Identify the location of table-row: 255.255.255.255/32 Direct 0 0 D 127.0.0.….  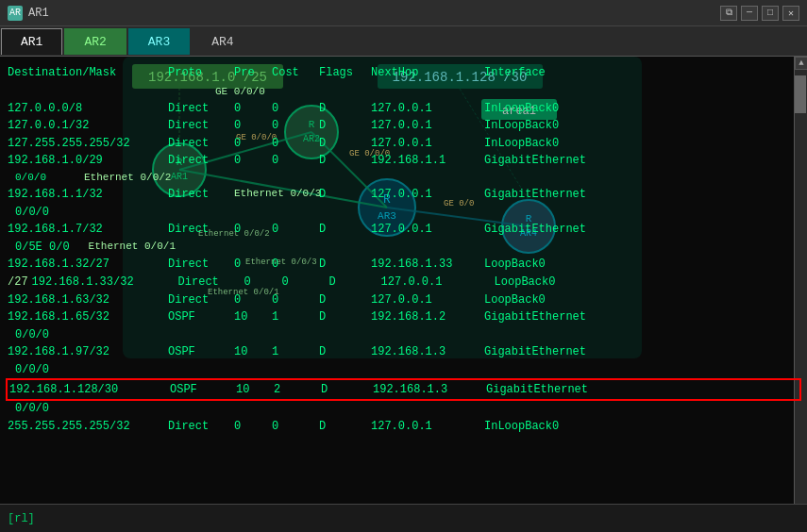
(404, 426).